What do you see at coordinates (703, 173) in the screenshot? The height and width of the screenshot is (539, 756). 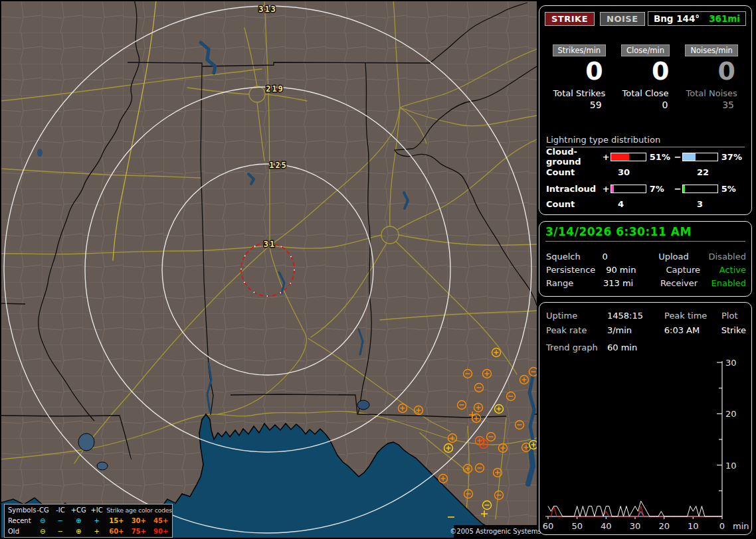 I see `negative-count: 22` at bounding box center [703, 173].